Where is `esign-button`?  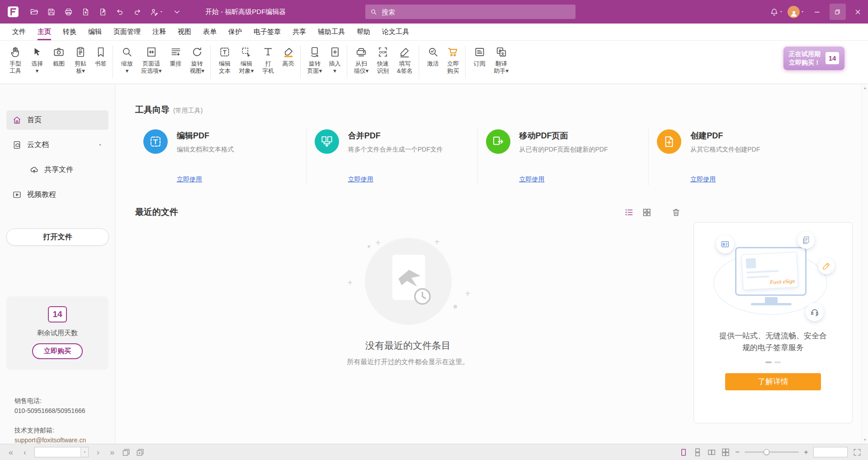 esign-button is located at coordinates (157, 12).